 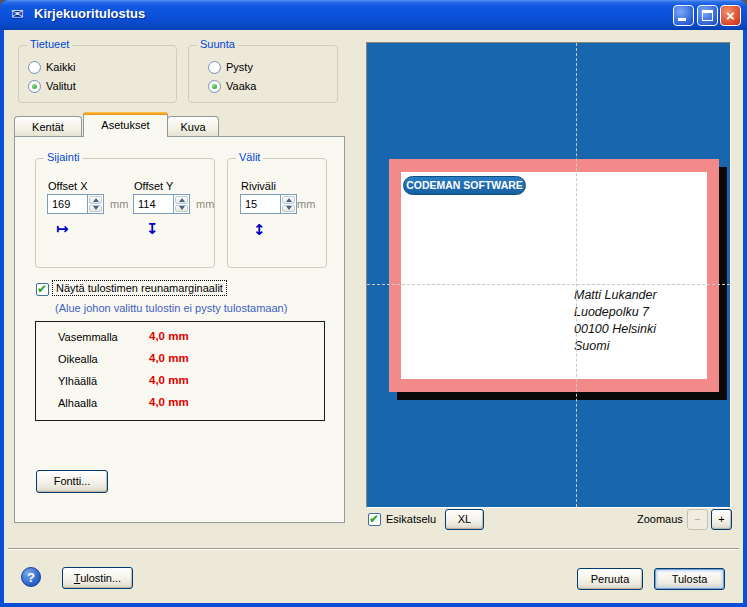 I want to click on group-tietueet-label: Tietueet, so click(x=50, y=44).